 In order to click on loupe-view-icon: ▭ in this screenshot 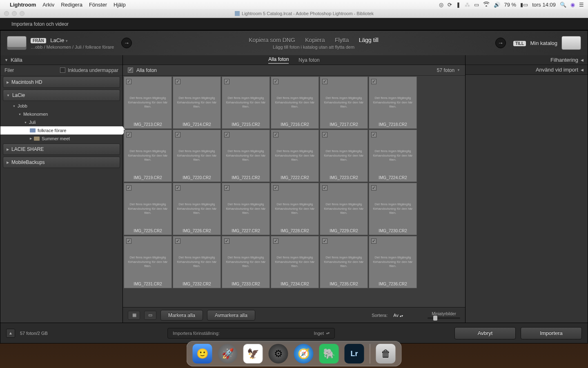, I will do `click(150, 315)`.